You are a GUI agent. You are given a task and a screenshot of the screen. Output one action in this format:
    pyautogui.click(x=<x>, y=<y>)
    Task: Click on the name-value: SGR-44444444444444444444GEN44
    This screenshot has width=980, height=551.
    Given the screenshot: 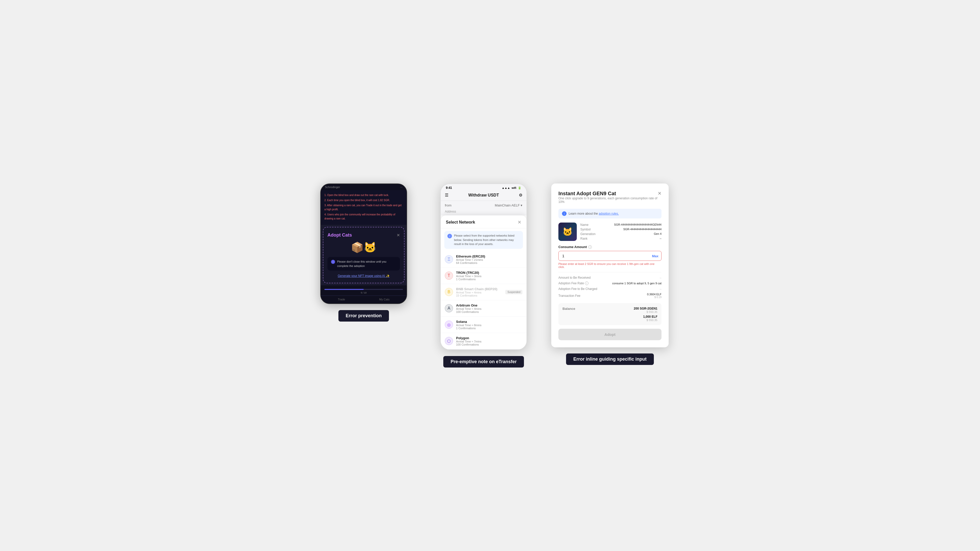 What is the action you would take?
    pyautogui.click(x=638, y=225)
    